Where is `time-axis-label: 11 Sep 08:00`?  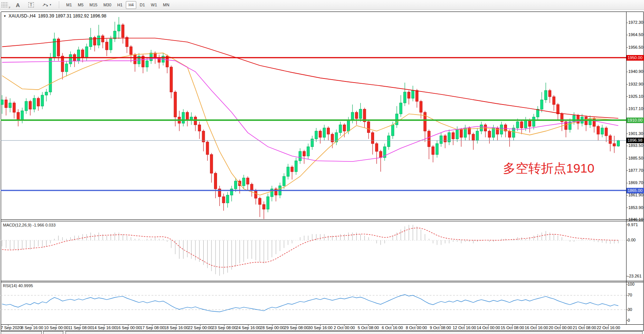 time-axis-label: 11 Sep 08:00 is located at coordinates (80, 328).